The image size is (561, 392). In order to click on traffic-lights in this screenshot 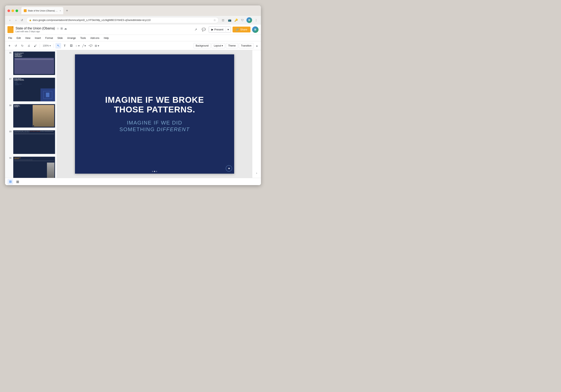, I will do `click(13, 11)`.